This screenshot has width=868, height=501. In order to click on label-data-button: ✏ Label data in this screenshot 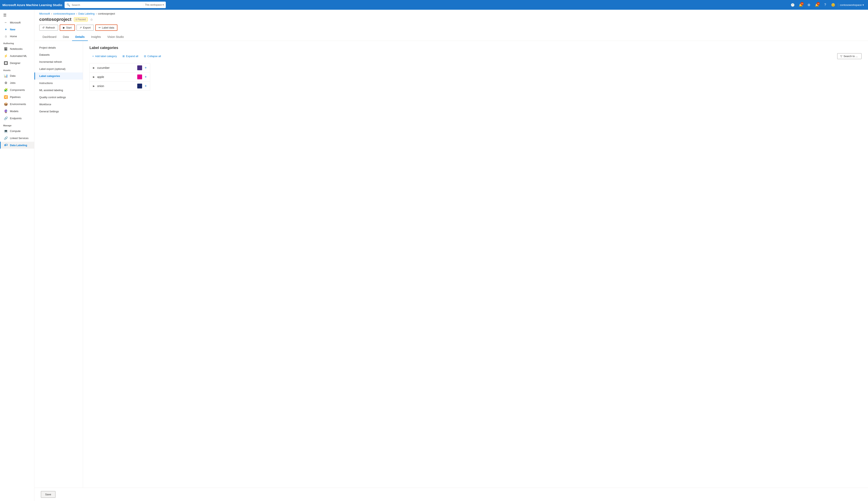, I will do `click(107, 28)`.